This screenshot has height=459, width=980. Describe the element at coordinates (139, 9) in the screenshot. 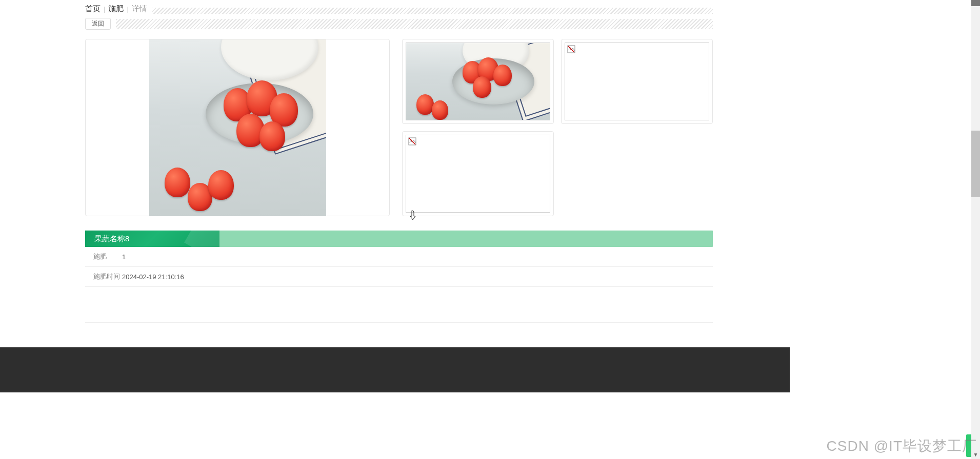

I see `breadcrumb-current: 详情` at that location.